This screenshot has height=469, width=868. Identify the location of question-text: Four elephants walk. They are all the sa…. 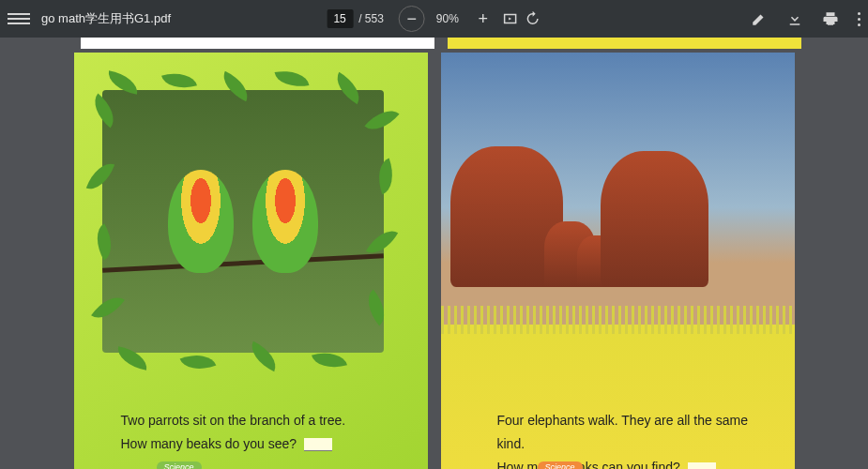
(638, 439).